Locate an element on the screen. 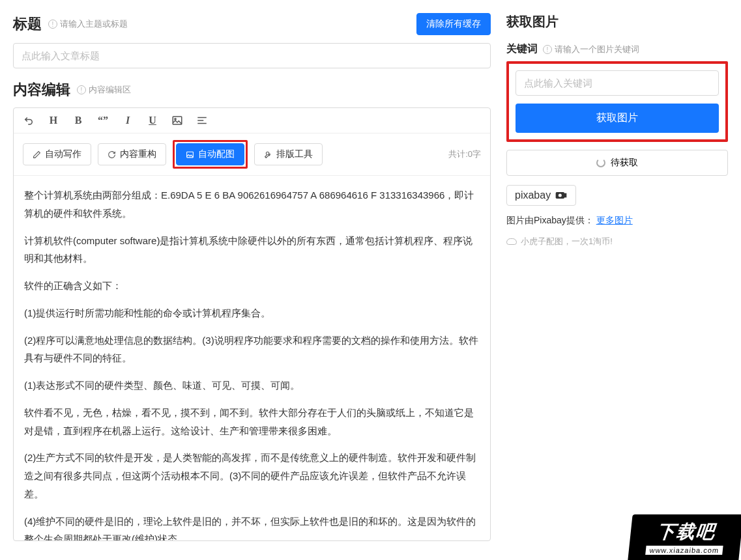 The image size is (741, 560). title-section-label: 标题 ! 请输入主题或标题 is located at coordinates (70, 24).